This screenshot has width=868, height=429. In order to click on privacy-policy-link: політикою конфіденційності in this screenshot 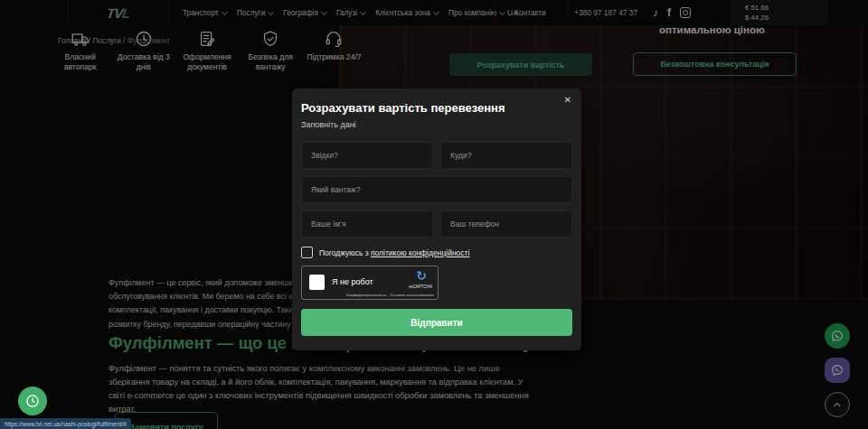, I will do `click(420, 253)`.